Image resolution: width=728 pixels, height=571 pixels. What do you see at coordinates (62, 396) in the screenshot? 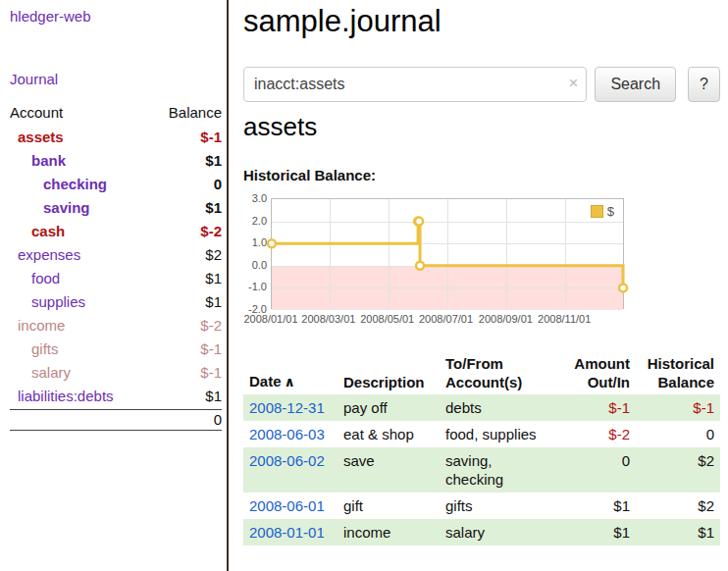
I see `account-link-liabilities-debts: liabilities:debts` at bounding box center [62, 396].